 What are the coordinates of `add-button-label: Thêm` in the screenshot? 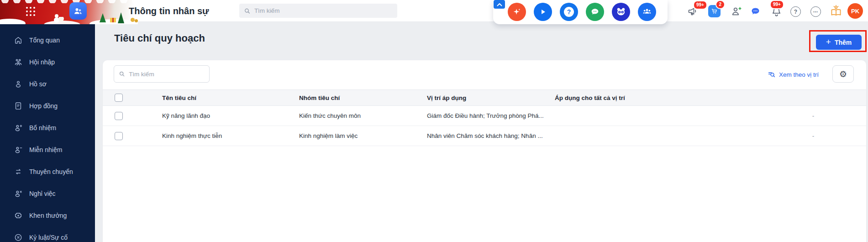 It's located at (843, 42).